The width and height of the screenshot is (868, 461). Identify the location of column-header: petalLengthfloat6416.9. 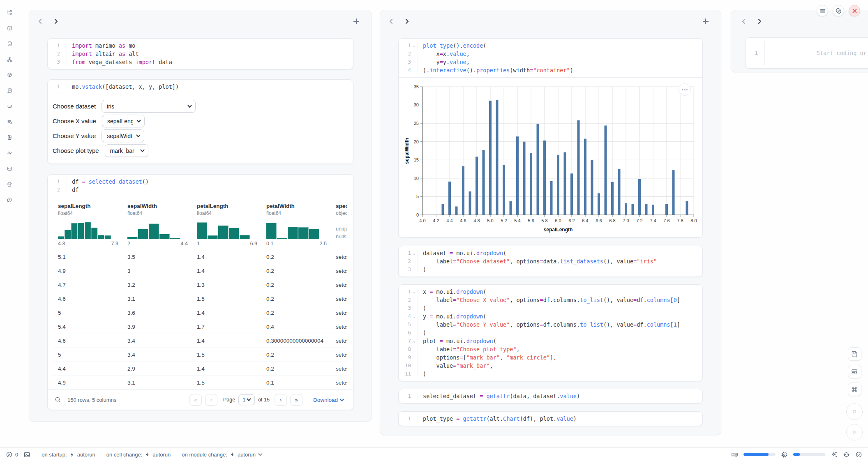
(227, 225).